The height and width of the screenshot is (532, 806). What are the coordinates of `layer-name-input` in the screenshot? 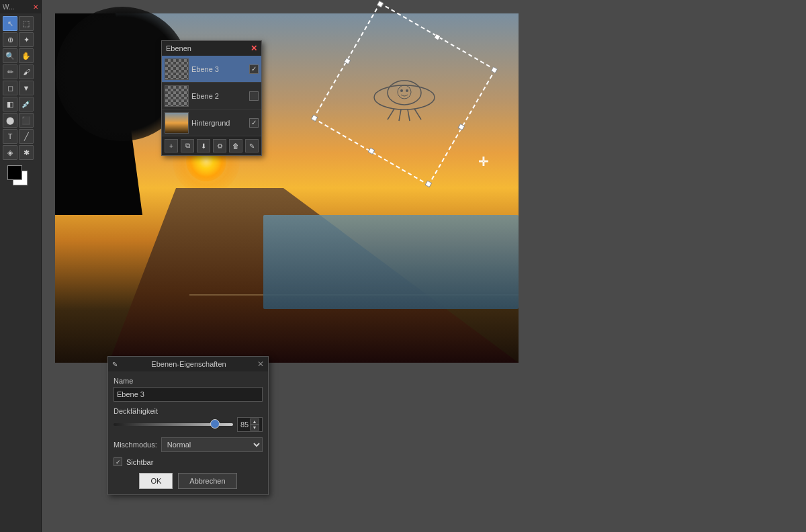 It's located at (188, 394).